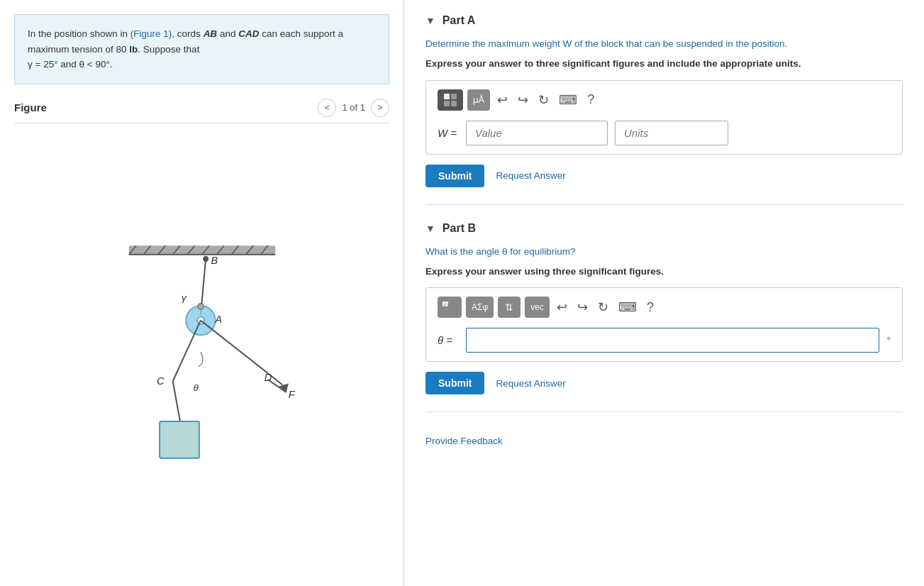  I want to click on prev-figure-button: <, so click(327, 108).